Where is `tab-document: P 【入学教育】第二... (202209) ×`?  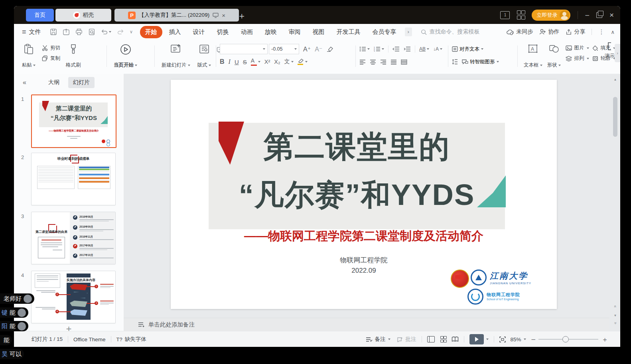 tab-document: P 【入学教育】第二... (202209) × is located at coordinates (177, 15).